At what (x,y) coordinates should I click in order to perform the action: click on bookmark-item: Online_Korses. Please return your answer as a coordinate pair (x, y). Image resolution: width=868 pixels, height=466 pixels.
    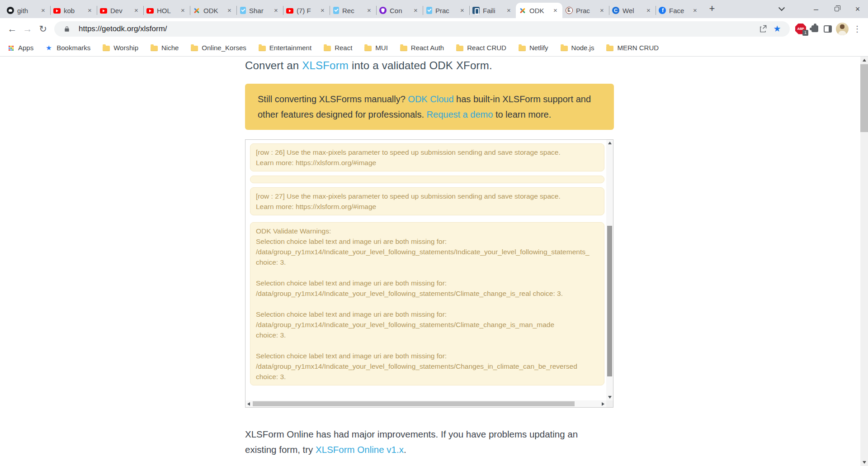
    Looking at the image, I should click on (218, 48).